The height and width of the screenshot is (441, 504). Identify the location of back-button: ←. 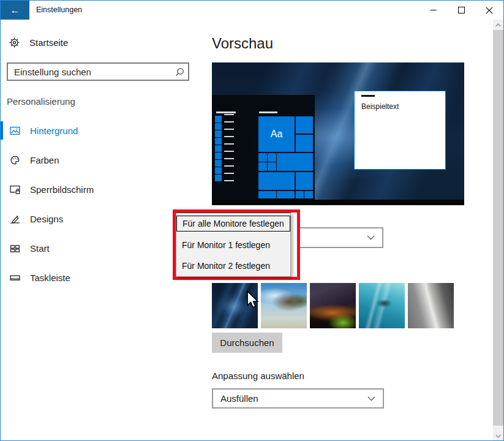
(15, 10).